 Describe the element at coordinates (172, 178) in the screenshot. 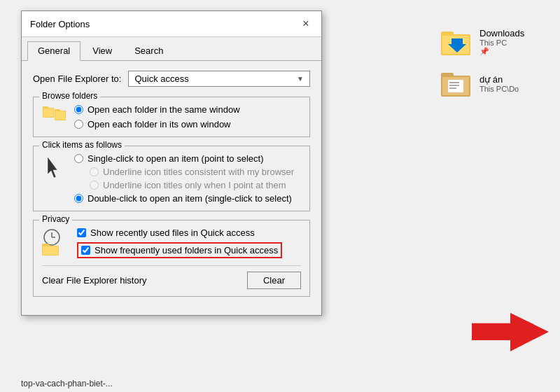

I see `click-items-inner: Single-click to open an item (point to s…` at that location.